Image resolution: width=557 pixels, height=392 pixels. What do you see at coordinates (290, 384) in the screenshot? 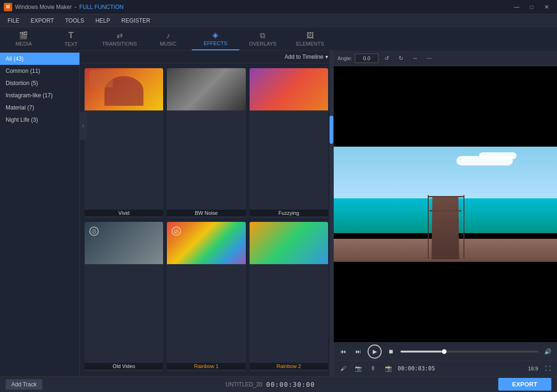
I see `total-timecode: 00:00:30:00` at bounding box center [290, 384].